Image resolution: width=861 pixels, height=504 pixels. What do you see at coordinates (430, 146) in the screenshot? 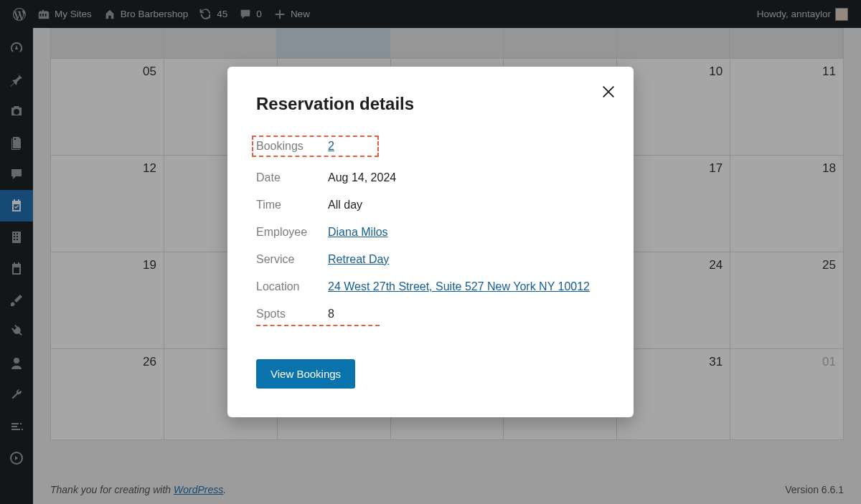
I see `detail-row-bookings: Bookings 2` at bounding box center [430, 146].